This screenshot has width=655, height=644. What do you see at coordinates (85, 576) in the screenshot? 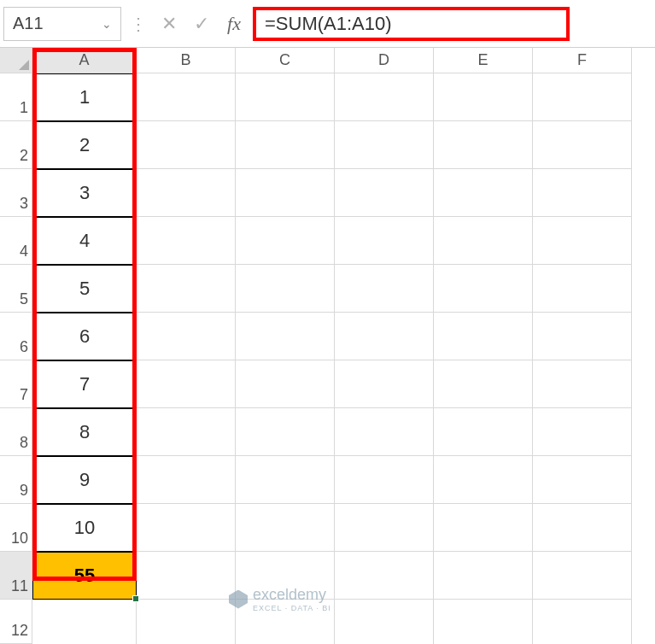
I see `cell-sum: 55` at bounding box center [85, 576].